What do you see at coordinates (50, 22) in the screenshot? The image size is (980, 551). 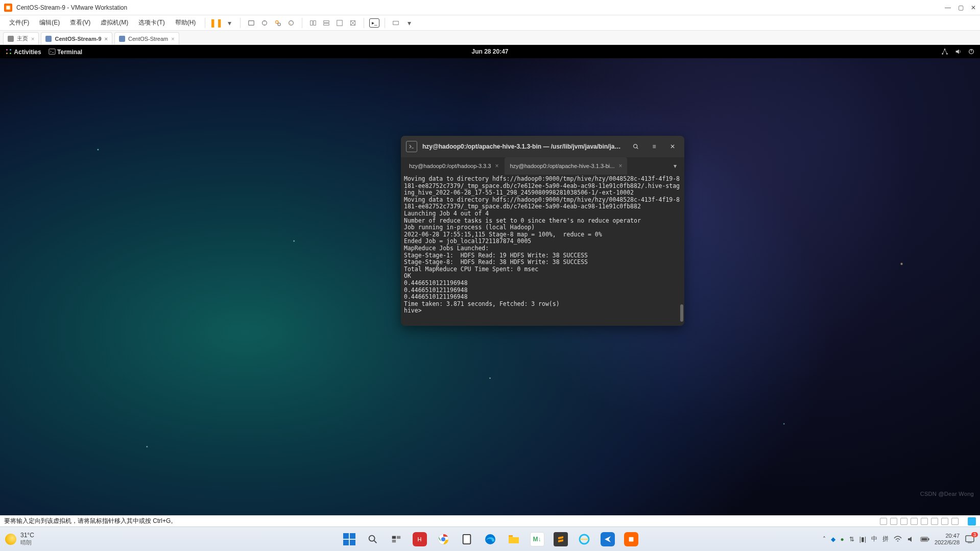 I see `menu-edit: 编辑(E)` at bounding box center [50, 22].